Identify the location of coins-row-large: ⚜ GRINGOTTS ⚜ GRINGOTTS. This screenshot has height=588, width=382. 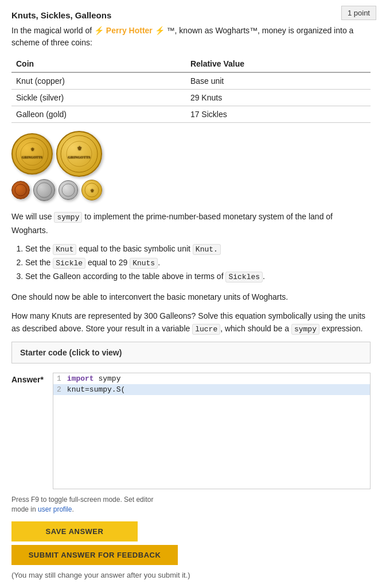
(191, 154).